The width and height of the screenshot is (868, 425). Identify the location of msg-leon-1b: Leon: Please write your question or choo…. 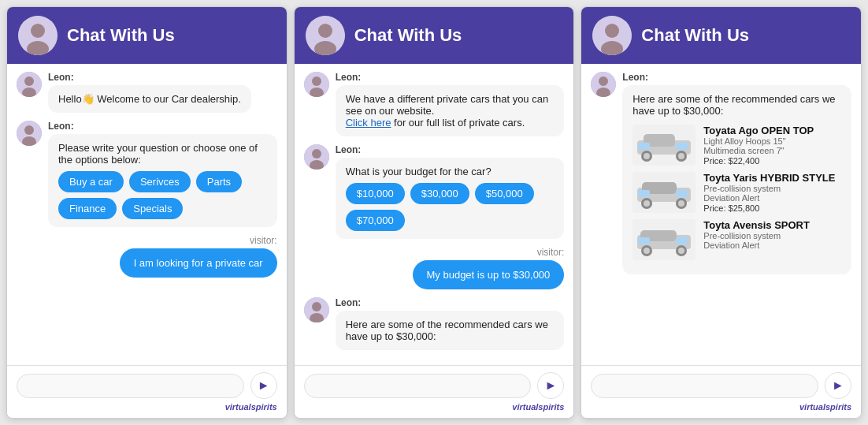
(147, 173).